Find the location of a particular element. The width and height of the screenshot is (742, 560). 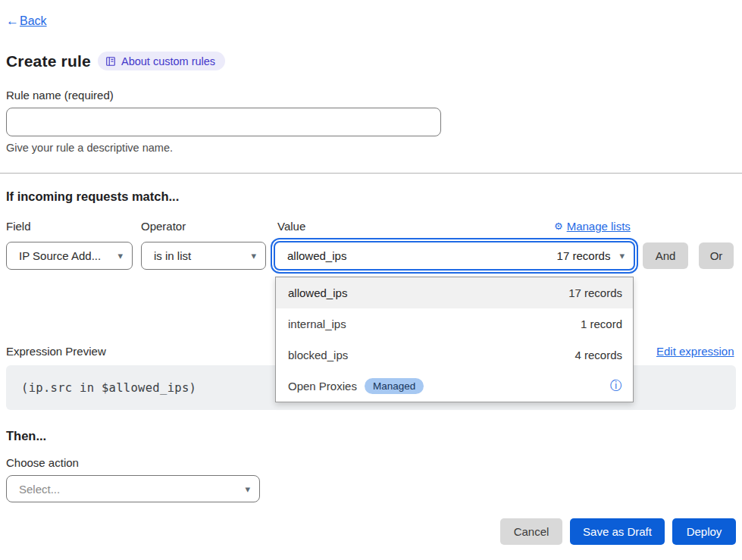

section-divider is located at coordinates (371, 173).